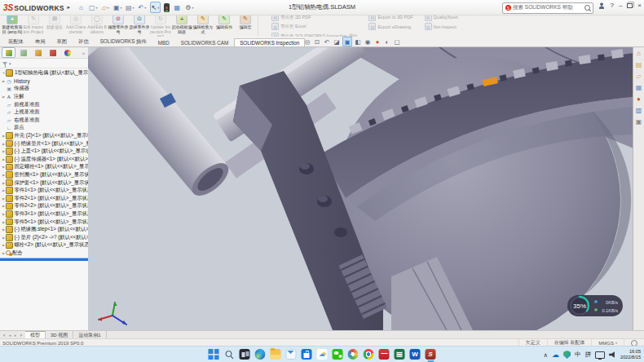 The image size is (644, 362). I want to click on tree-item: ▶ 固定螺栓<1> (默认<<默认>_显示, so click(44, 167).